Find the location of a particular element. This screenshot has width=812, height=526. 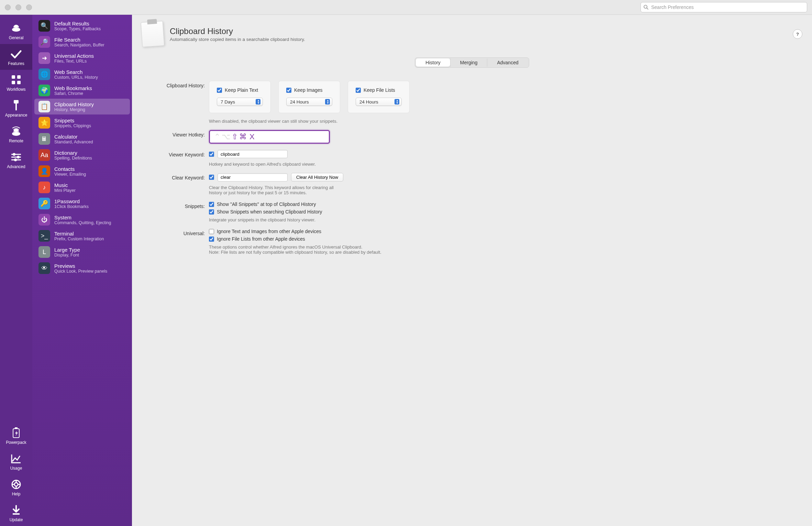

star-icon: ⭐ is located at coordinates (44, 123).